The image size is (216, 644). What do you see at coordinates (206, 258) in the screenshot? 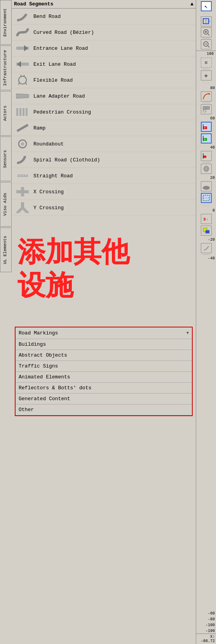
I see `ruler-section-minus40: -40` at bounding box center [206, 258].